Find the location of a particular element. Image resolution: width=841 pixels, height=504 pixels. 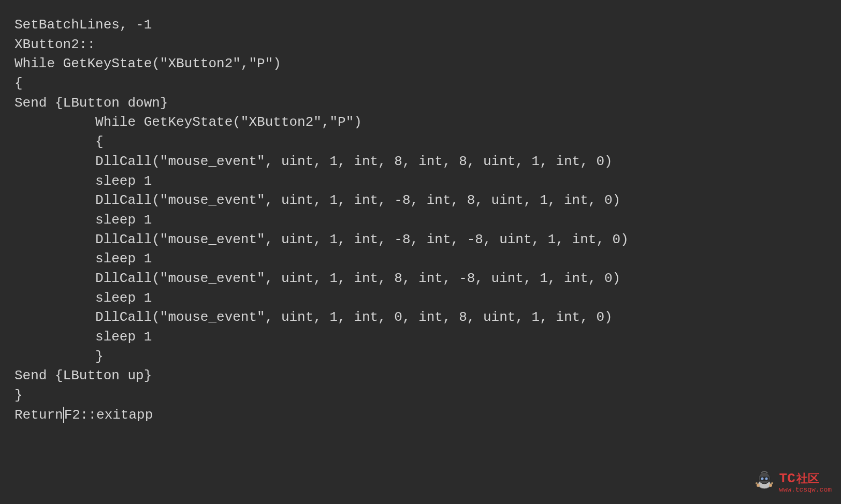

code-line-after-cursor: F2::exitapp is located at coordinates (109, 415).